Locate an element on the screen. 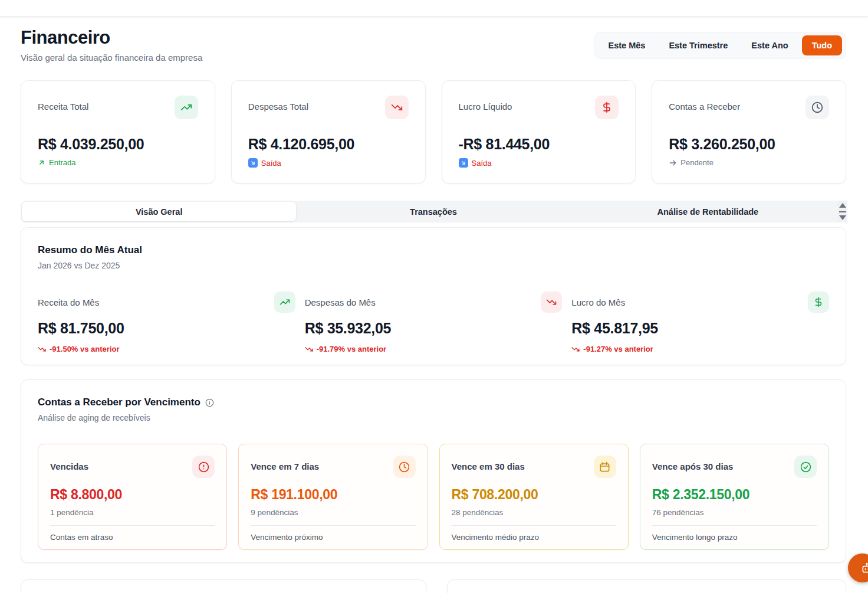 The image size is (868, 593). kpi-label: Lucro Líquido is located at coordinates (486, 106).